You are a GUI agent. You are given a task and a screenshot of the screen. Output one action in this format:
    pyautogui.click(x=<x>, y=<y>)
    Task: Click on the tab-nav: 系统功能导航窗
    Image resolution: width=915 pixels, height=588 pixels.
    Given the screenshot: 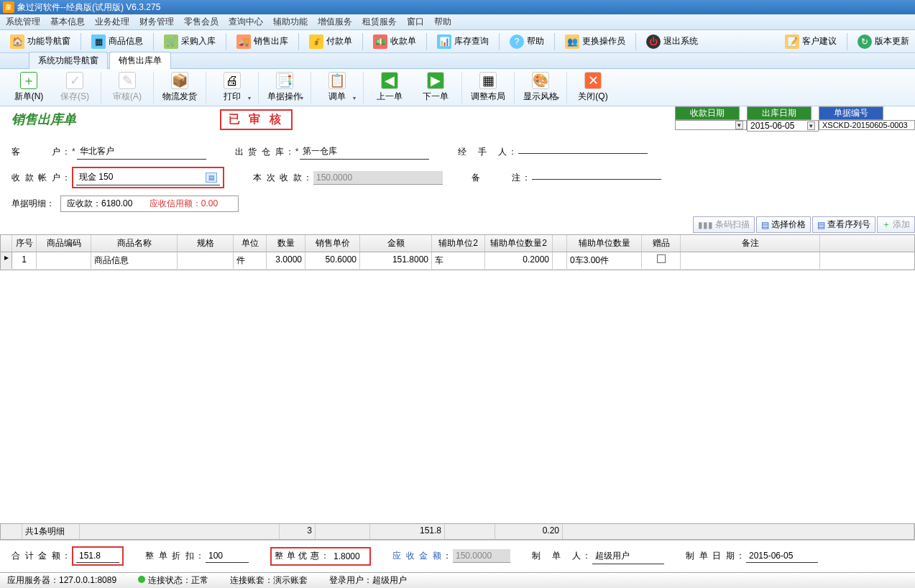 What is the action you would take?
    pyautogui.click(x=68, y=60)
    